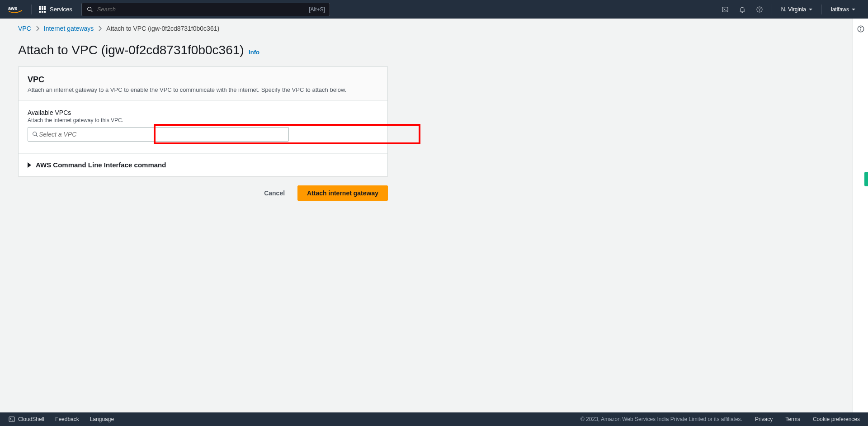 The width and height of the screenshot is (868, 426). What do you see at coordinates (843, 9) in the screenshot?
I see `user-menu: latifaws` at bounding box center [843, 9].